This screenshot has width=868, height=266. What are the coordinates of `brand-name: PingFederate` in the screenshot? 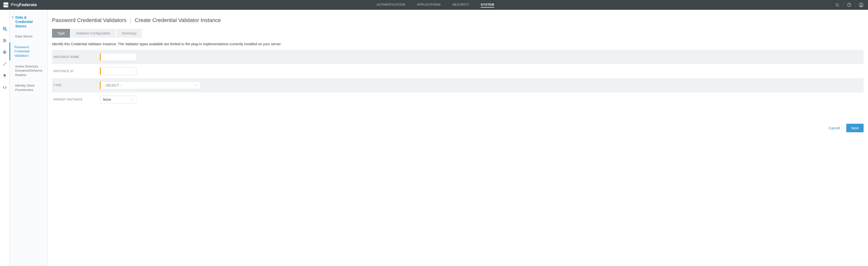 It's located at (24, 5).